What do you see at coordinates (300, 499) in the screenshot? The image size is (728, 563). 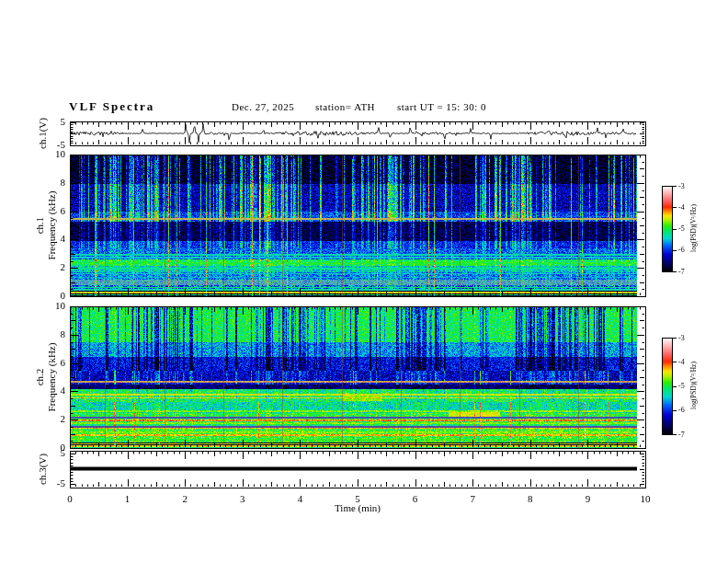 I see `time-tick-label: 4` at bounding box center [300, 499].